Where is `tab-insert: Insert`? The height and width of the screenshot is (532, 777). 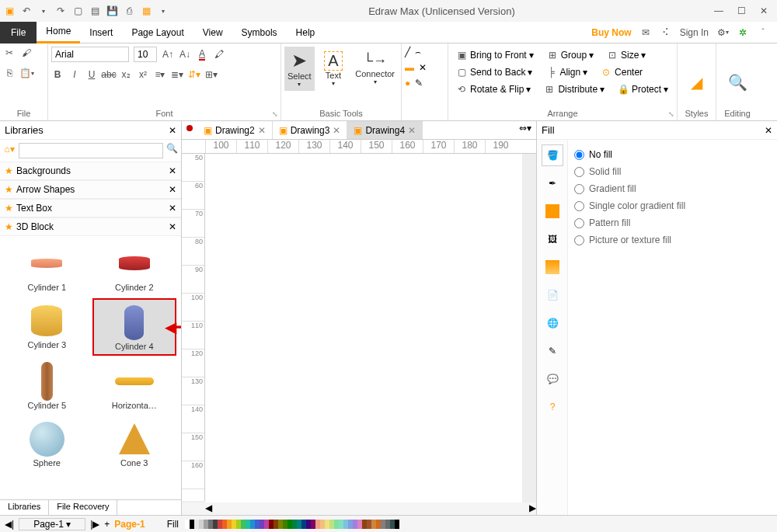
tab-insert: Insert is located at coordinates (101, 33).